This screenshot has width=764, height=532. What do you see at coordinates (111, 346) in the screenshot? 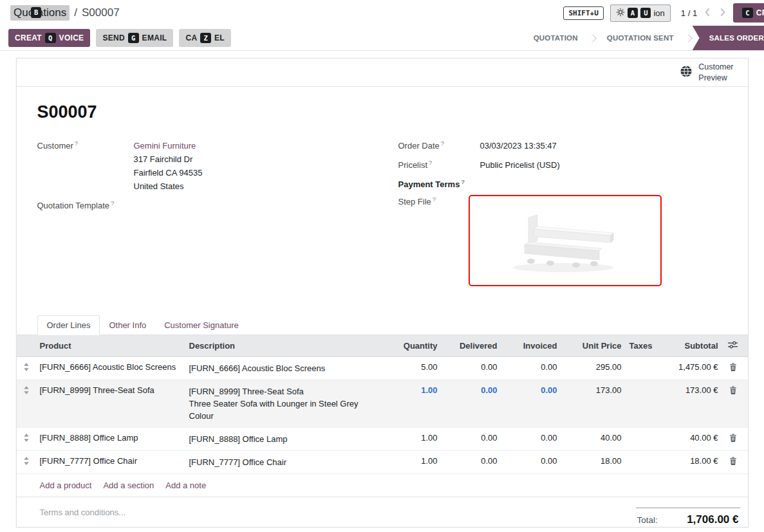
I see `column-header-product: Product` at bounding box center [111, 346].